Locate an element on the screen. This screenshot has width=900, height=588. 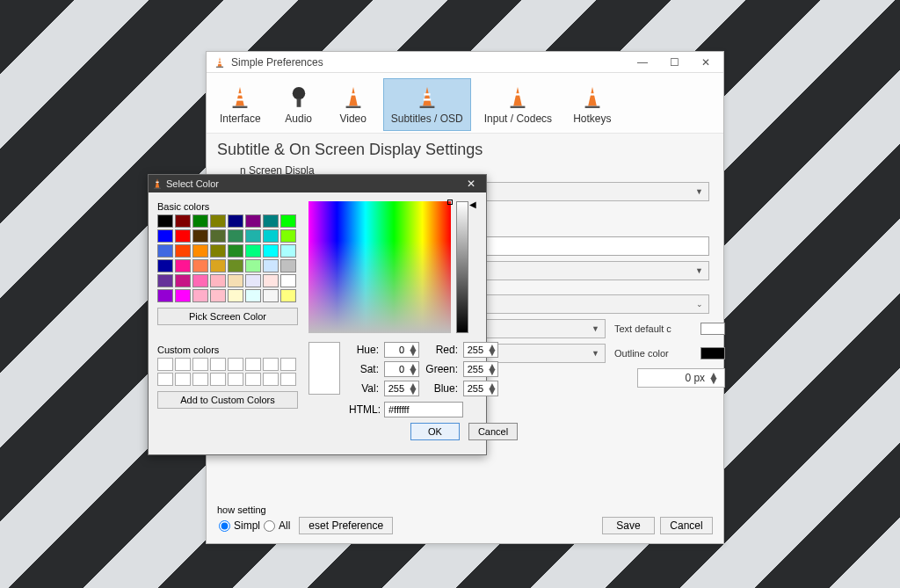
ok-button: OK is located at coordinates (435, 432).